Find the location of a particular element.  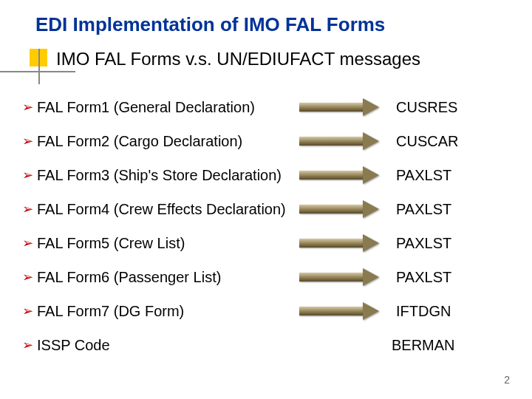

message-code: BERMAN is located at coordinates (451, 346).